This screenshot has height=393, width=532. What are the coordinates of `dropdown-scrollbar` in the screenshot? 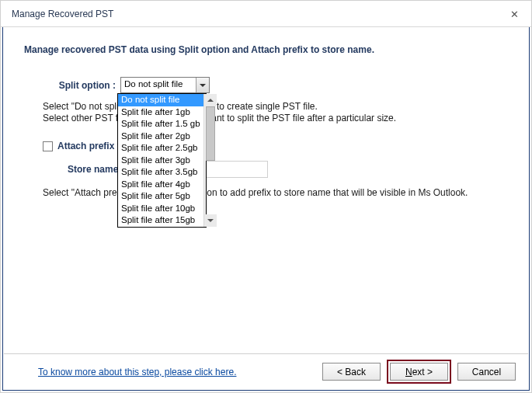 It's located at (205, 160).